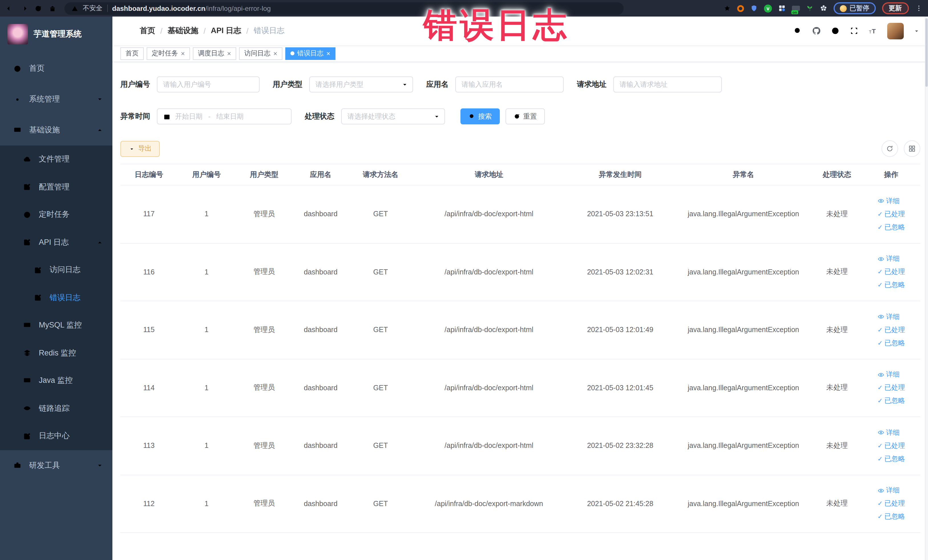  Describe the element at coordinates (53, 8) in the screenshot. I see `browser-home-icon` at that location.